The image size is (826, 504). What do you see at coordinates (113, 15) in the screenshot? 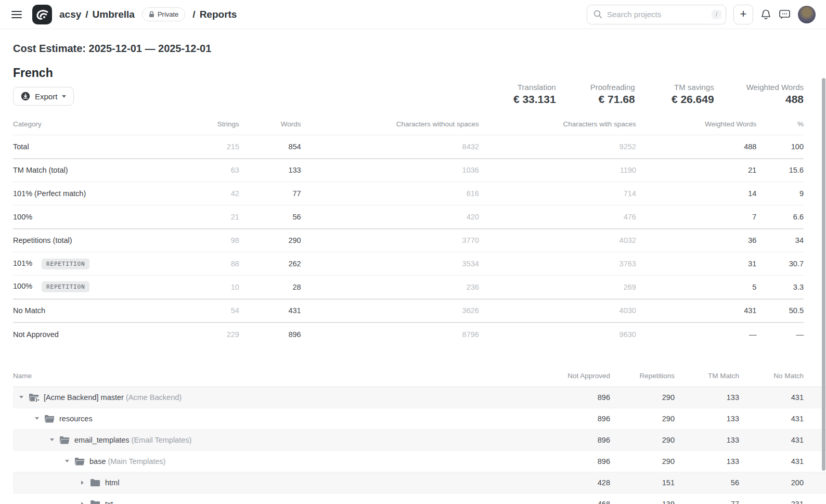
I see `breadcrumb-project: Umbrella` at bounding box center [113, 15].